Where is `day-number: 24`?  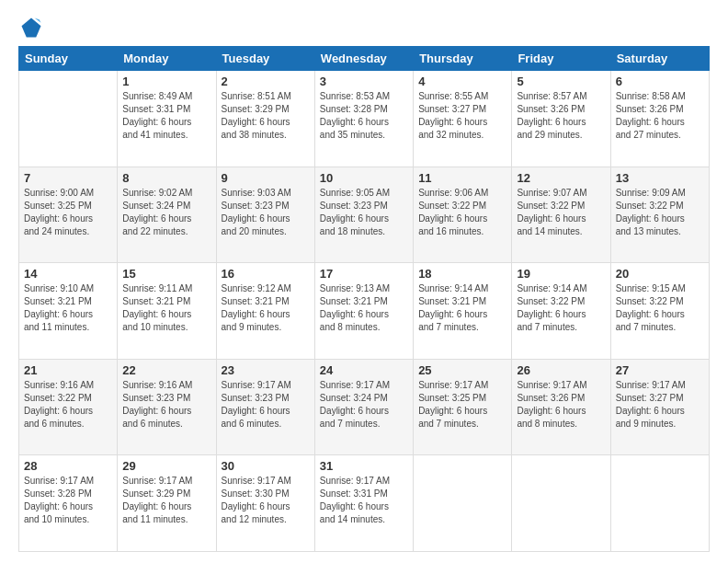
day-number: 24 is located at coordinates (364, 370).